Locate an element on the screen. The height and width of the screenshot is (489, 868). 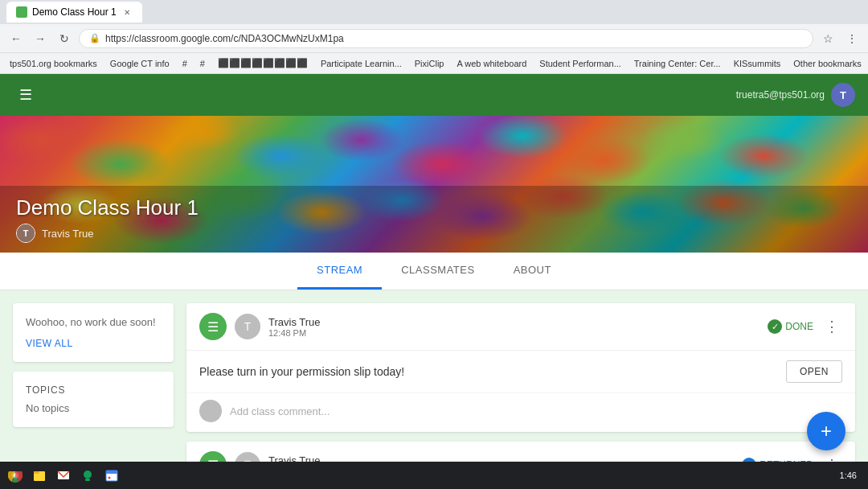
taskbar-time: 1:46 is located at coordinates (852, 475).